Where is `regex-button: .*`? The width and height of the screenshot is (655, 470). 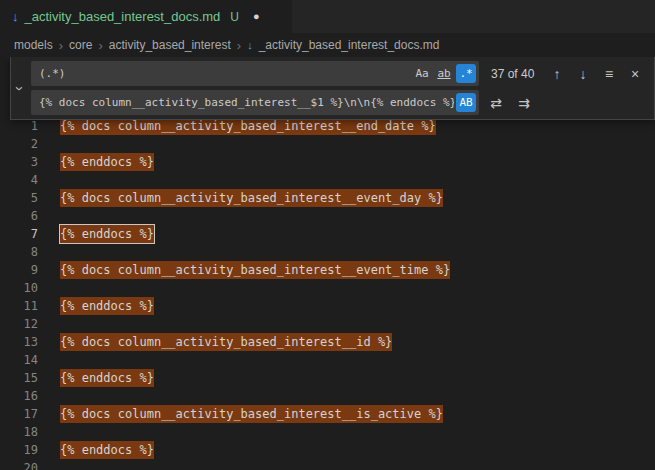 regex-button: .* is located at coordinates (466, 74).